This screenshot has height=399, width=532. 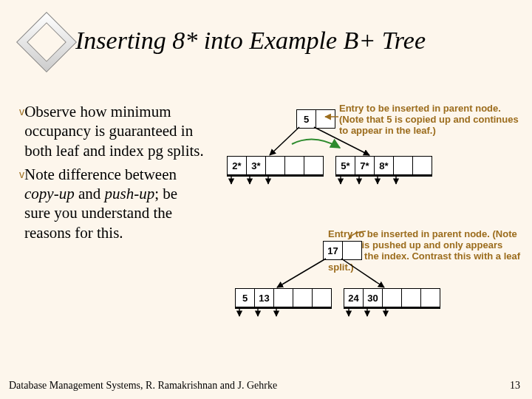 I want to click on index-child-right: 24 30, so click(x=392, y=299).